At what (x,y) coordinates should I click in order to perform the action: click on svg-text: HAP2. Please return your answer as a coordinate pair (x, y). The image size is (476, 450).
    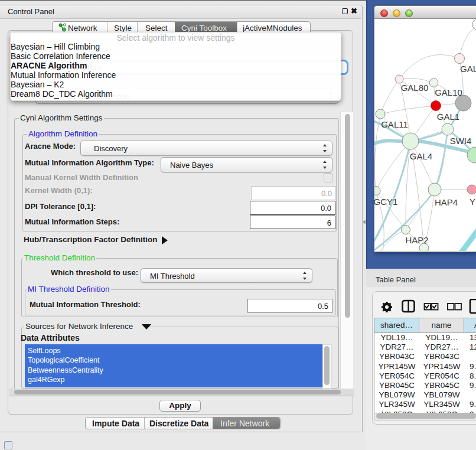
    Looking at the image, I should click on (417, 240).